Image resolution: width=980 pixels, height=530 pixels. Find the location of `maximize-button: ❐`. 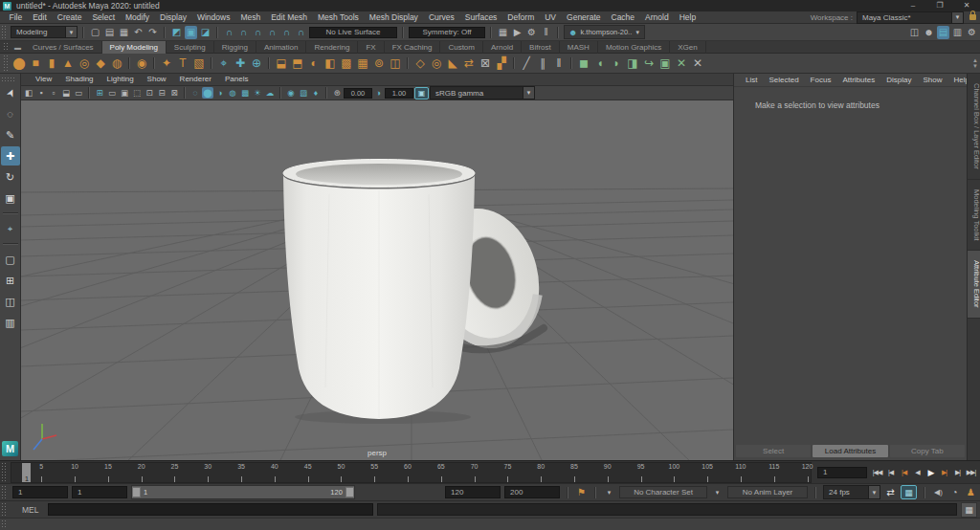

maximize-button: ❐ is located at coordinates (940, 6).